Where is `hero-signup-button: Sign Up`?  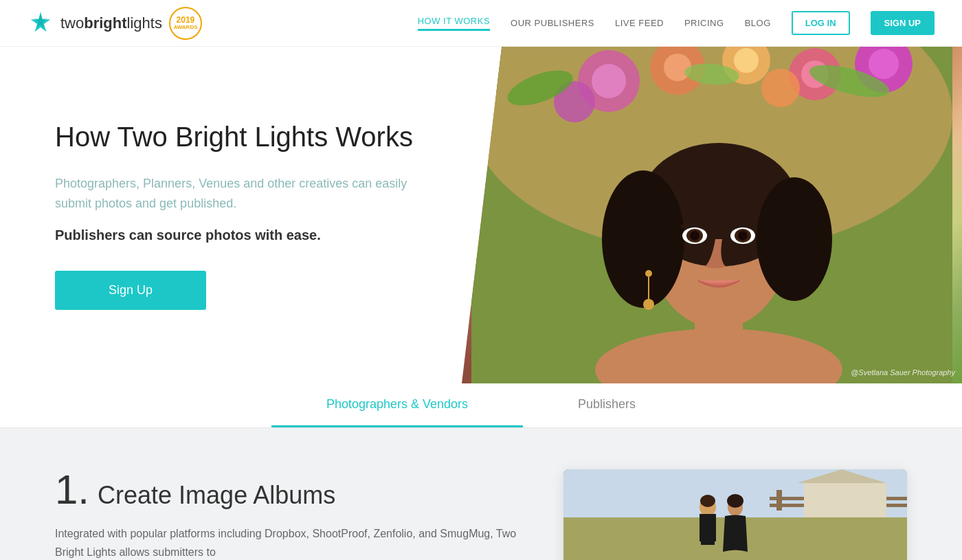
hero-signup-button: Sign Up is located at coordinates (131, 290).